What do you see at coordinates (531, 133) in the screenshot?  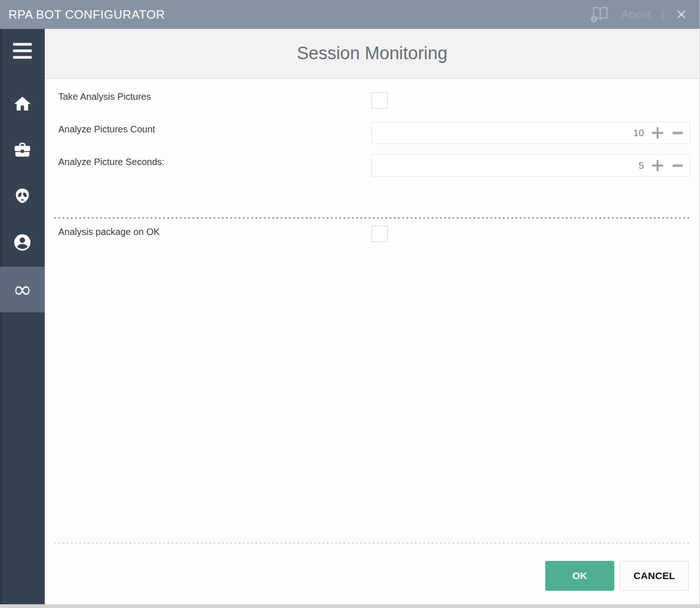 I see `analyze-pictures-count-field: 10` at bounding box center [531, 133].